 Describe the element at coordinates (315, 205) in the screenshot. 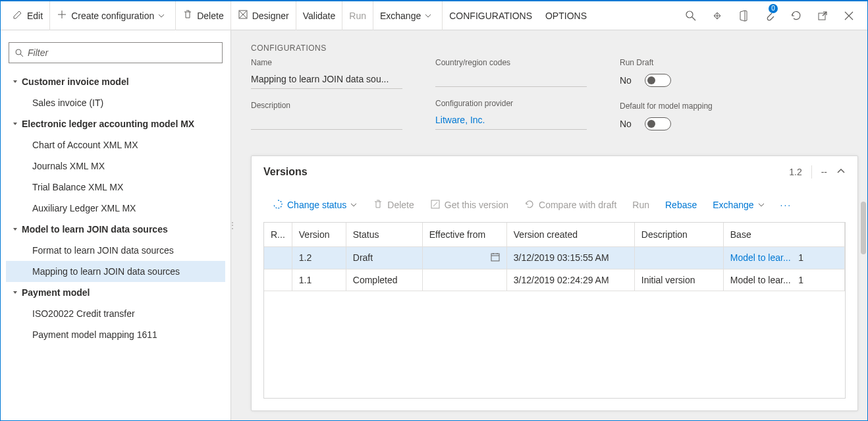

I see `change-status-button: Change status` at that location.